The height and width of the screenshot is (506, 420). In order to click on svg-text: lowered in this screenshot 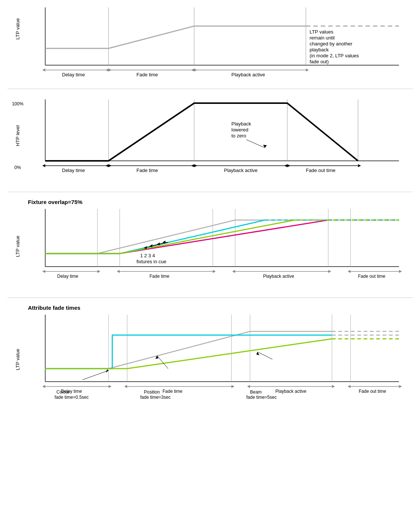, I will do `click(240, 130)`.